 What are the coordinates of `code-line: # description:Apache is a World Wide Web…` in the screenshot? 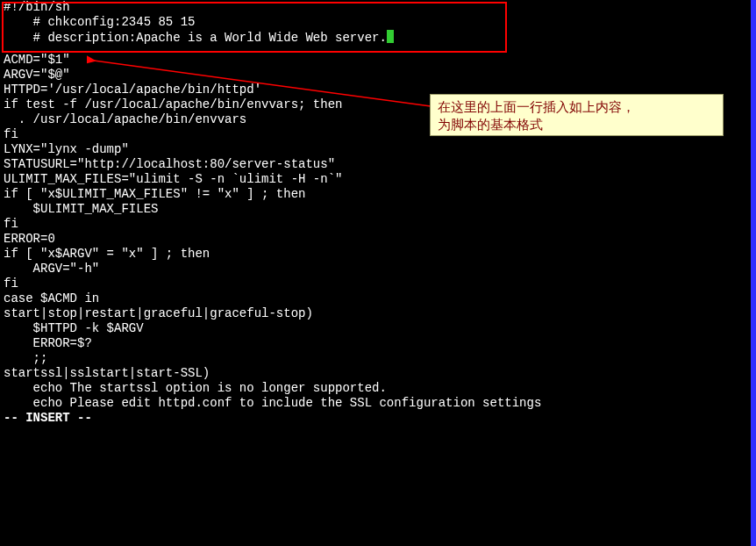 It's located at (378, 38).